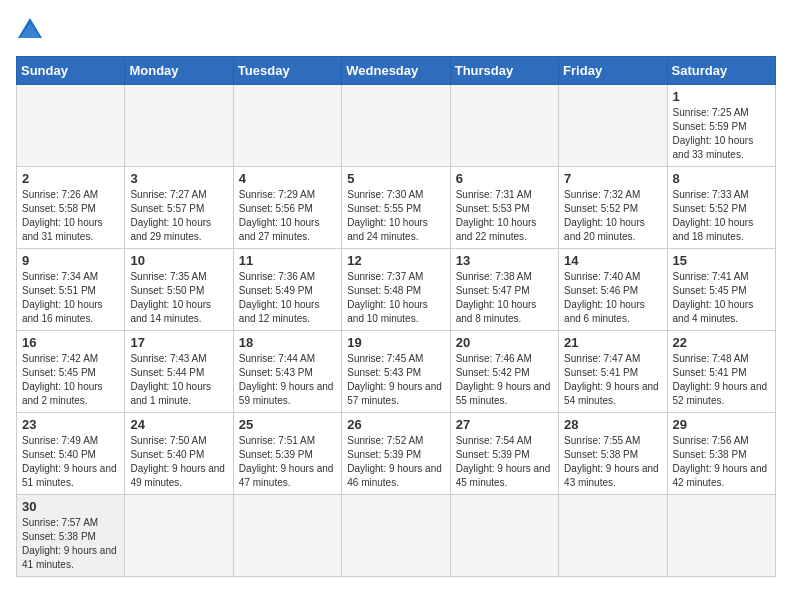  What do you see at coordinates (504, 260) in the screenshot?
I see `day-number: 13` at bounding box center [504, 260].